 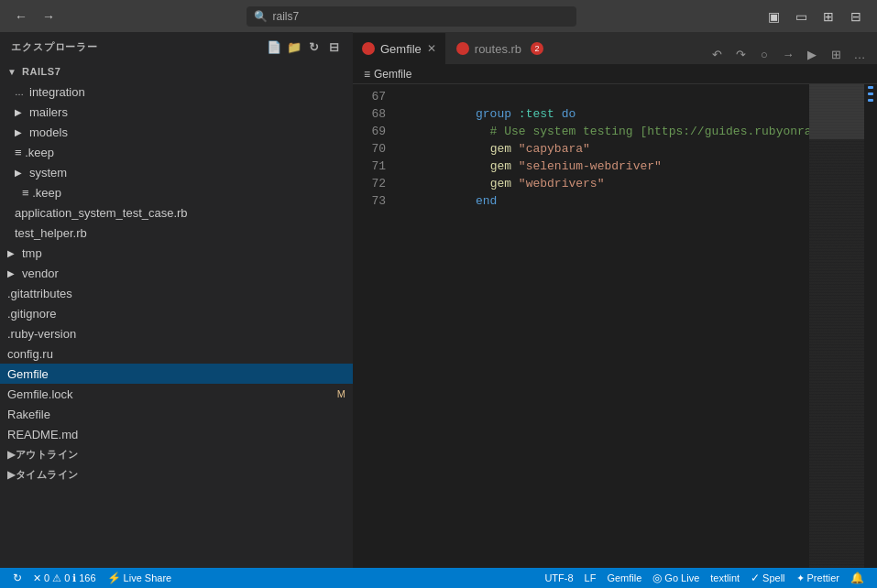 I want to click on file-label: .gitattributes, so click(x=40, y=293).